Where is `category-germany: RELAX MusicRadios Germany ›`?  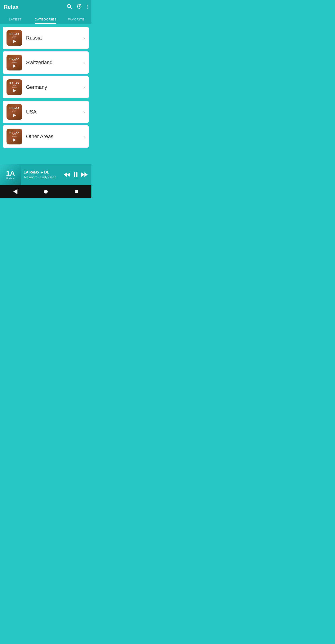 category-germany: RELAX MusicRadios Germany › is located at coordinates (46, 87).